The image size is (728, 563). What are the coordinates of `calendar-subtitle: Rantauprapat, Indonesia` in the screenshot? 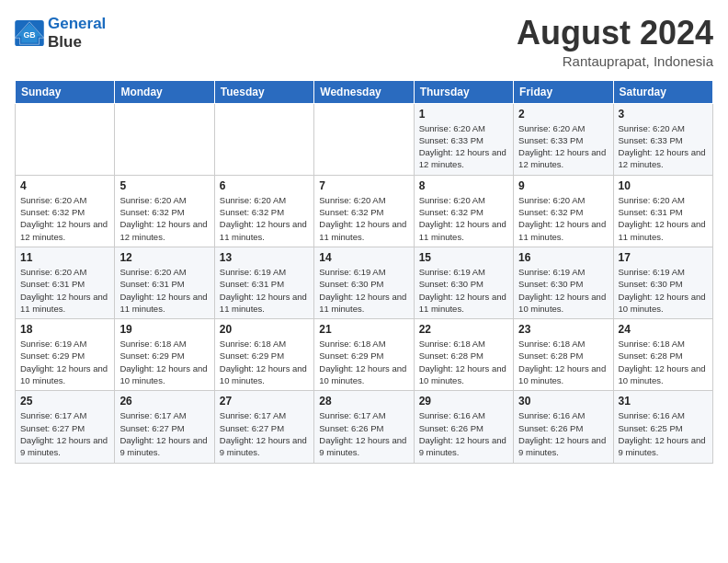 It's located at (615, 61).